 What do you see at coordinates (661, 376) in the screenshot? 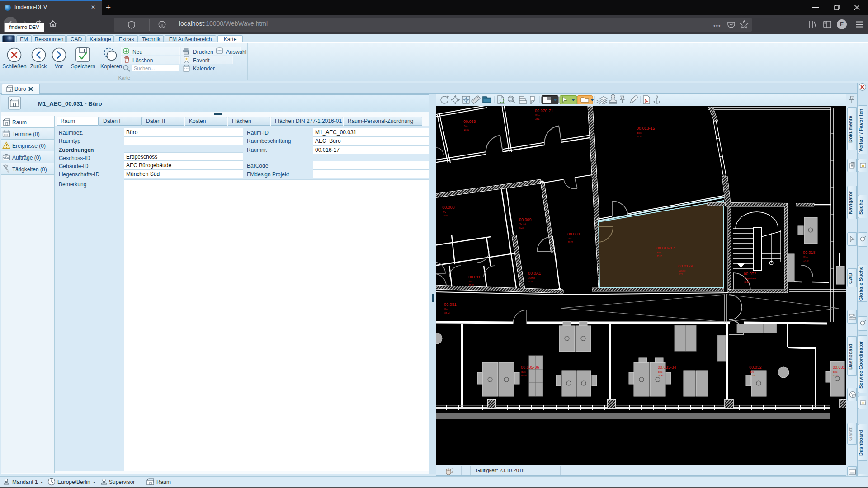
I see `svg-text: 38.40` at bounding box center [661, 376].